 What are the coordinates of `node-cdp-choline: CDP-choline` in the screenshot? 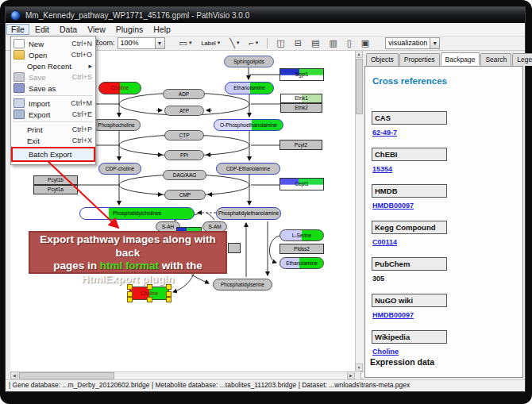 It's located at (120, 168).